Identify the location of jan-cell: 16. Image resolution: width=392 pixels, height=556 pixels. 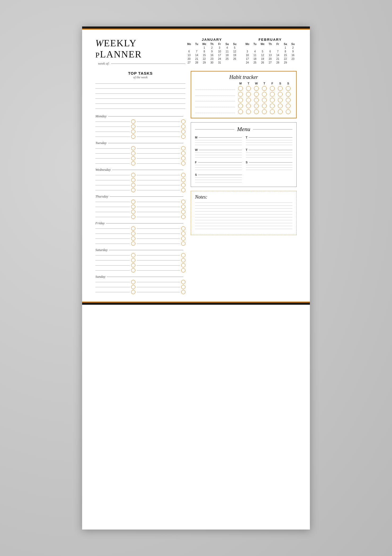
(212, 55).